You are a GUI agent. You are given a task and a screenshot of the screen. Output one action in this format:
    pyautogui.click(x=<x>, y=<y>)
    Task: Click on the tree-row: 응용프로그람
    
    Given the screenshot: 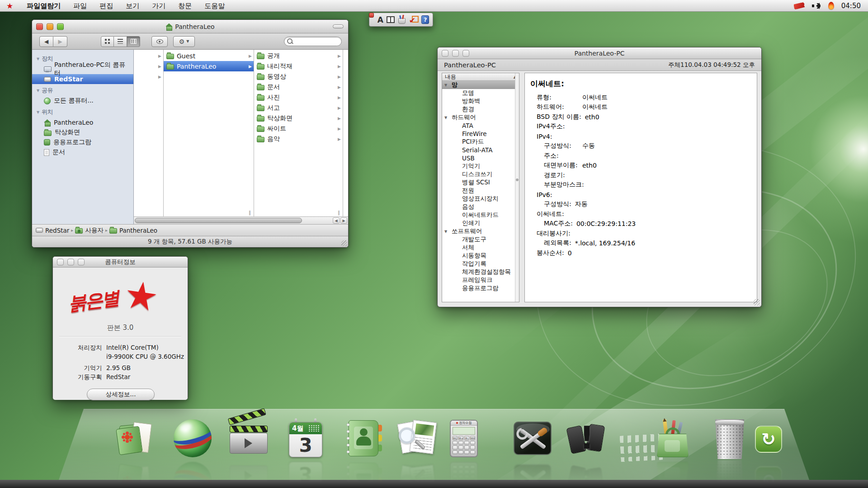 What is the action you would take?
    pyautogui.click(x=478, y=288)
    